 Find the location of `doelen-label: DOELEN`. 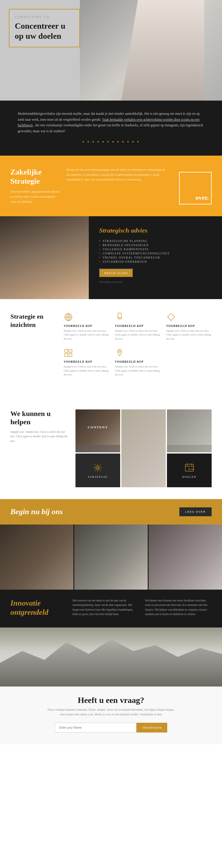

doelen-label: DOELEN is located at coordinates (190, 477).